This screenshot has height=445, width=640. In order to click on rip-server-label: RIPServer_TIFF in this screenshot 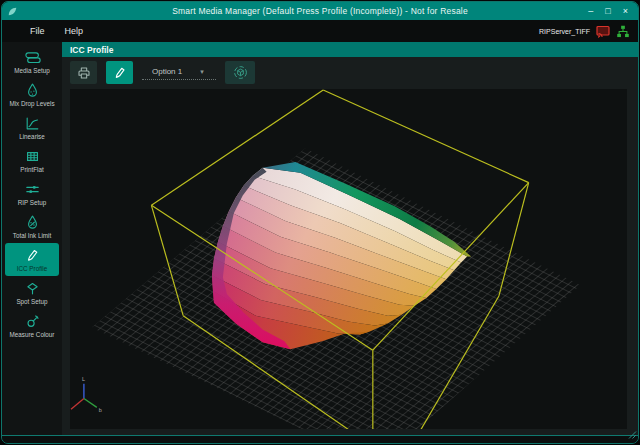, I will do `click(564, 32)`.